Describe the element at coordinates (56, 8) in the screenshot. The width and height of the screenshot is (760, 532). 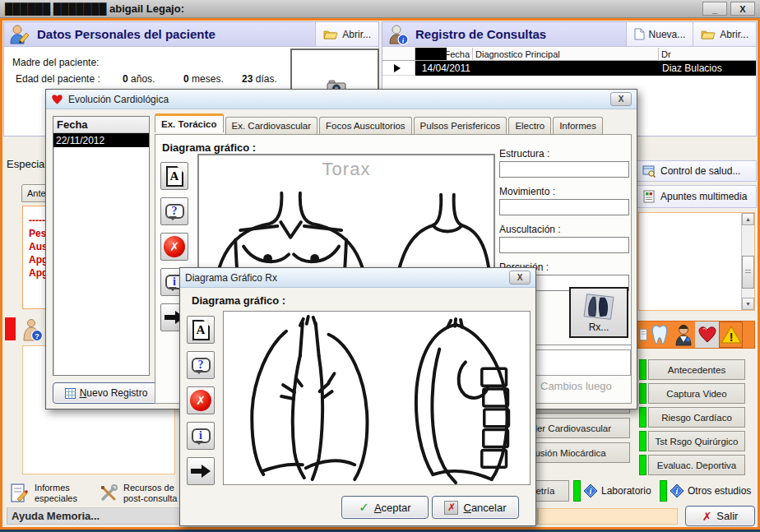
I see `patient-name-redacted: ██████ ███████` at that location.